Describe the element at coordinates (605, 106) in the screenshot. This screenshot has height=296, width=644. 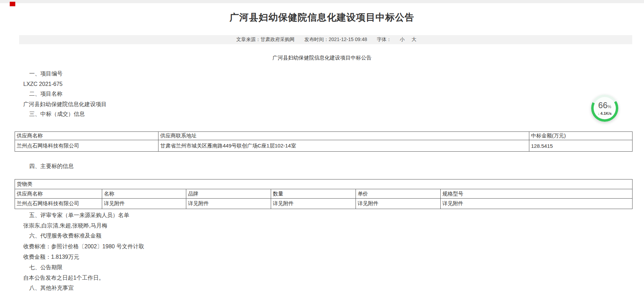
I see `progress-percent: 66%` at that location.